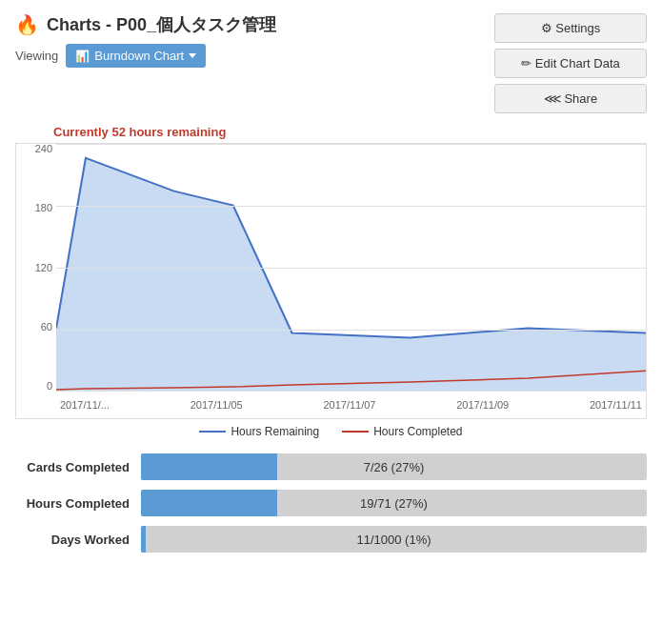 The image size is (662, 644). Describe the element at coordinates (72, 467) in the screenshot. I see `stat-label-0: Cards Completed` at that location.